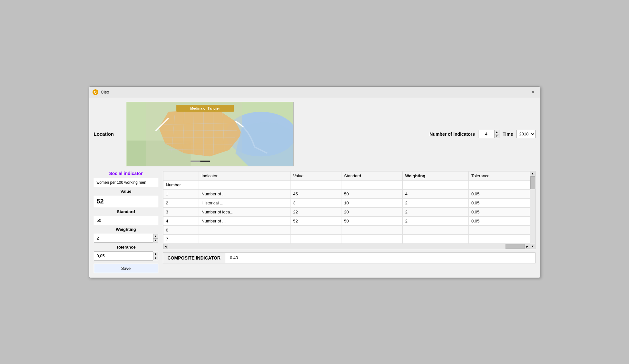 Image resolution: width=629 pixels, height=364 pixels. Describe the element at coordinates (372, 203) in the screenshot. I see `cell-standard: 10` at that location.